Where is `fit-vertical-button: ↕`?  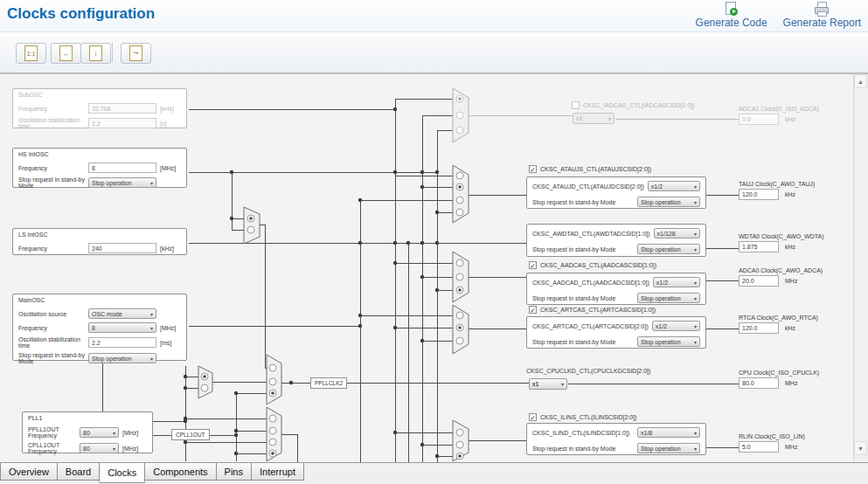 fit-vertical-button: ↕ is located at coordinates (96, 53).